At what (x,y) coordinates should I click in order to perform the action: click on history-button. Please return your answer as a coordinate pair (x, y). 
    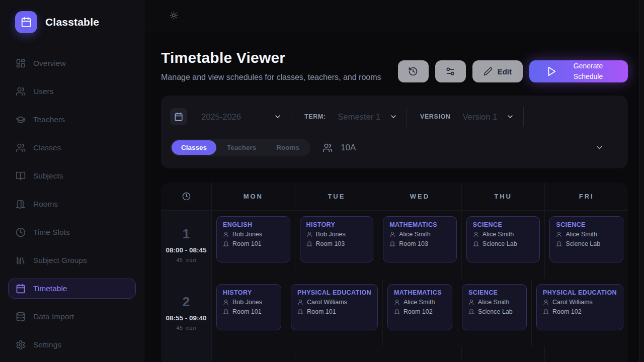
    Looking at the image, I should click on (414, 71).